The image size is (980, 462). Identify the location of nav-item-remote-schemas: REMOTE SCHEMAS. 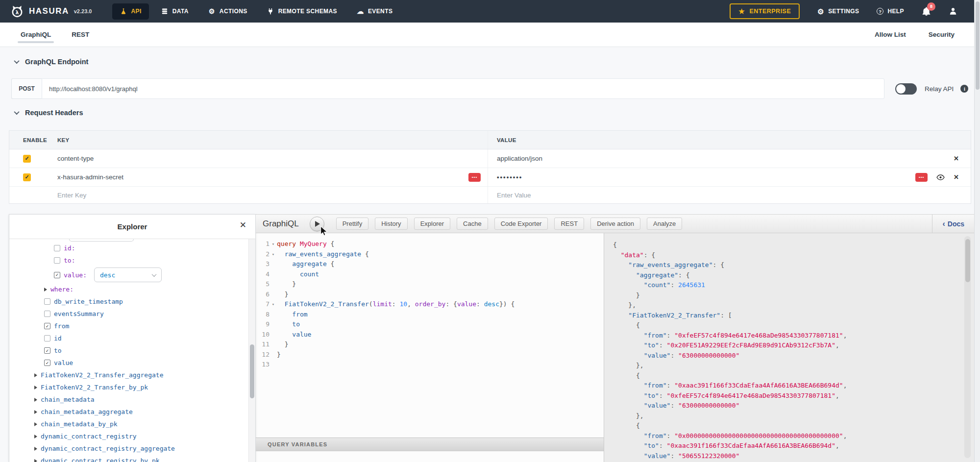
(302, 12).